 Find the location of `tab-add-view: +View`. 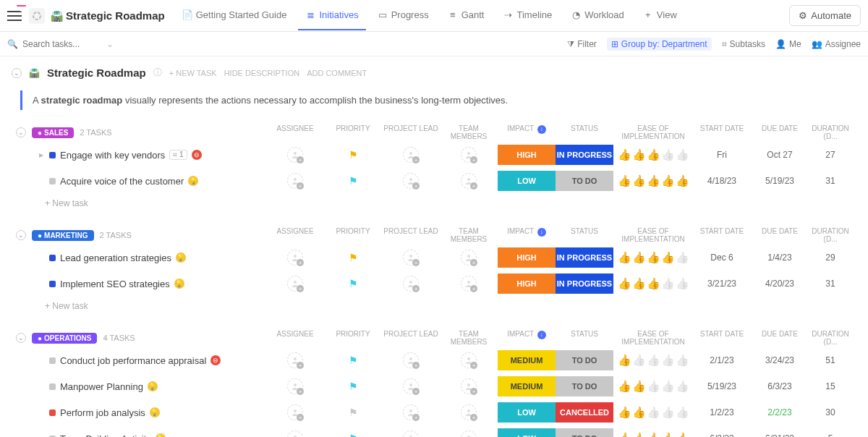

tab-add-view: +View is located at coordinates (660, 16).